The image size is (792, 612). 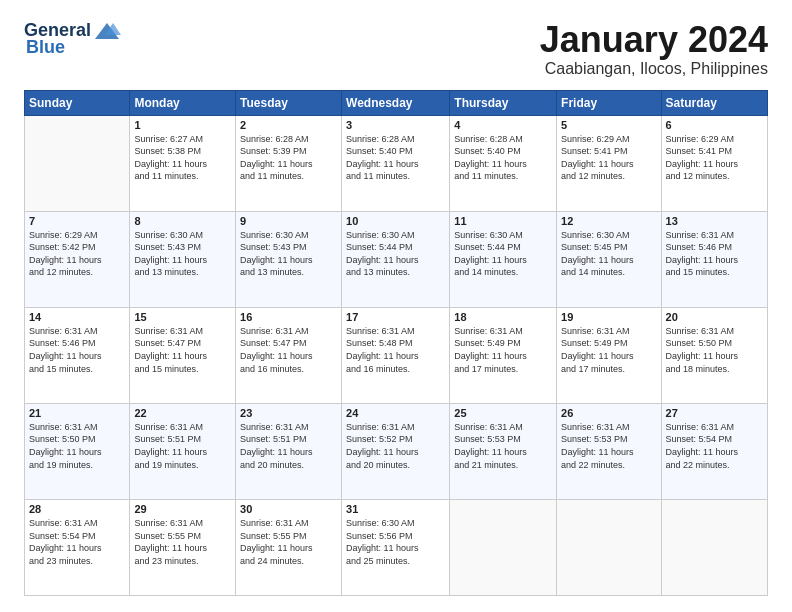 What do you see at coordinates (396, 221) in the screenshot?
I see `day-number: 10` at bounding box center [396, 221].